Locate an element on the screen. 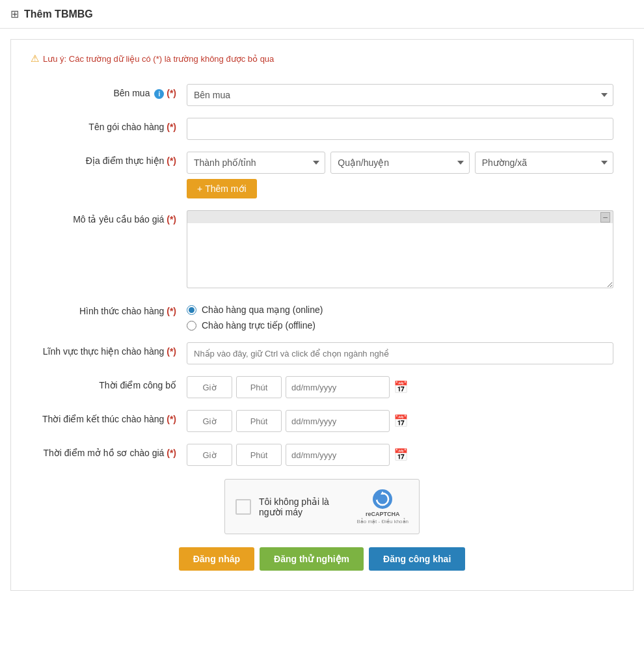 The image size is (644, 652). offline-option: Chào hàng trực tiếp (offline) is located at coordinates (400, 325).